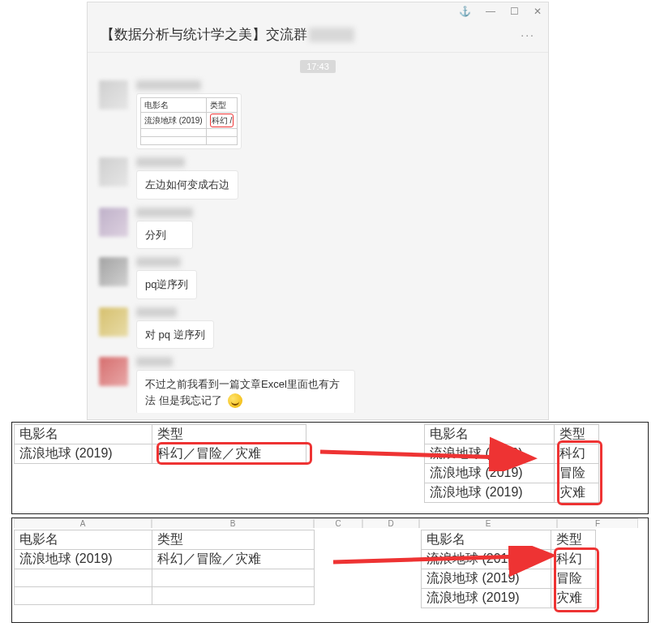 The image size is (660, 644). What do you see at coordinates (318, 11) in the screenshot?
I see `window-titlebar: ⚓ — ☐ ✕` at bounding box center [318, 11].